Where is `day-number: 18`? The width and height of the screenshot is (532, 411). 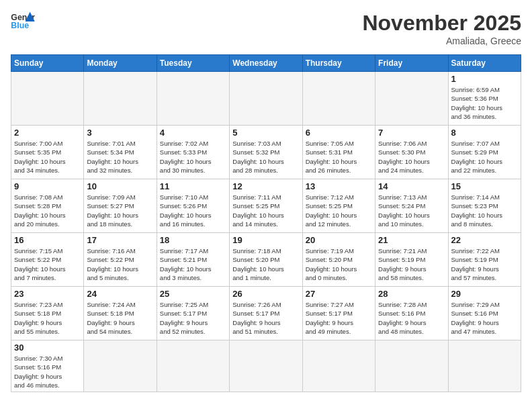 day-number: 18 is located at coordinates (193, 240).